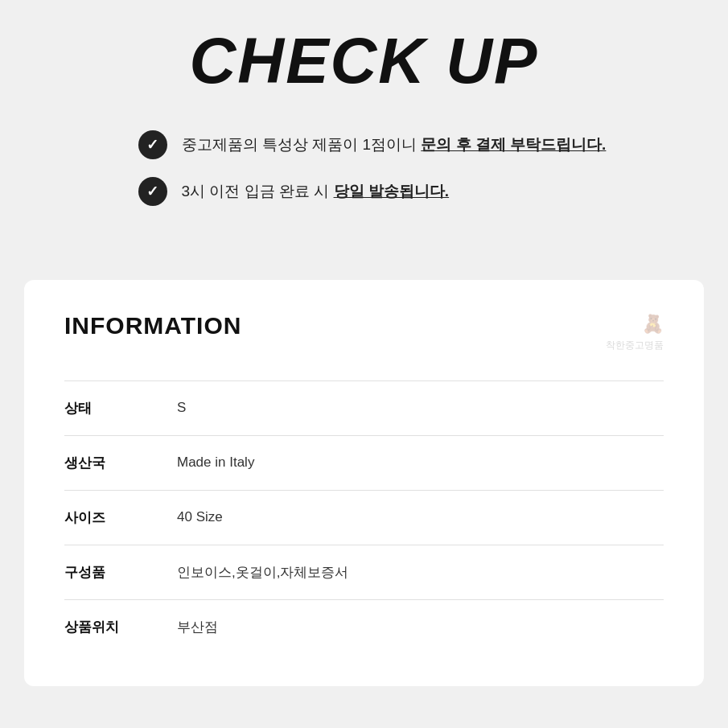 The width and height of the screenshot is (728, 728). I want to click on table-row: 생산국 Made in Italy, so click(364, 463).